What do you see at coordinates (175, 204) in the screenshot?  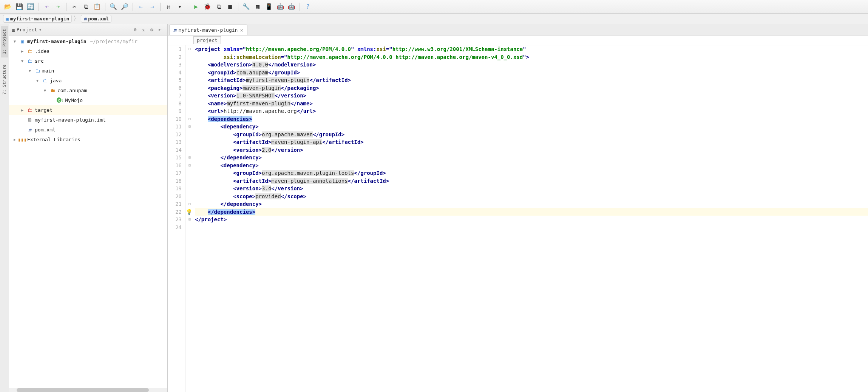 I see `line-number: 21` at bounding box center [175, 204].